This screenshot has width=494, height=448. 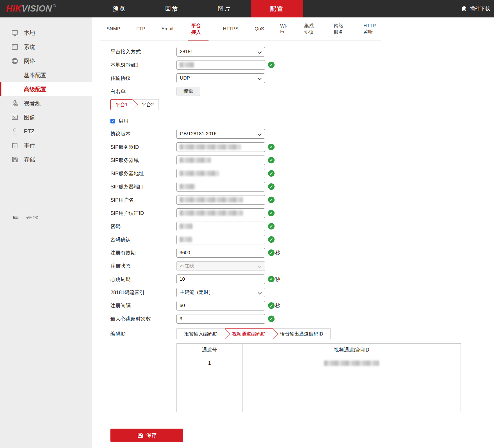 What do you see at coordinates (311, 29) in the screenshot?
I see `tab-integration-protocol: 集成协议` at bounding box center [311, 29].